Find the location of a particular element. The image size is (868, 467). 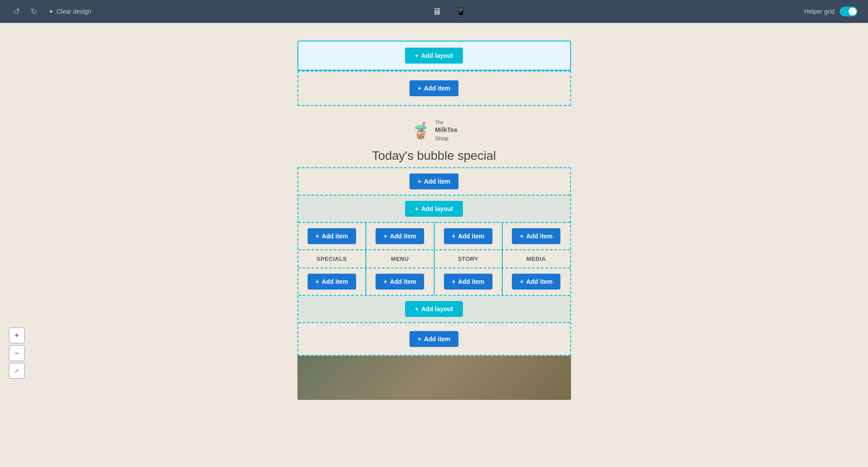

add-item-button-2: + Add item is located at coordinates (434, 181).